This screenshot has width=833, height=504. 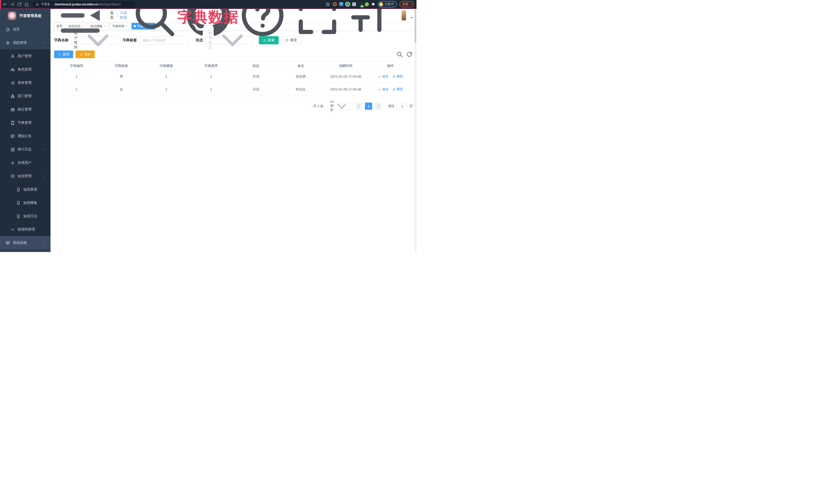 I want to click on table-cell-status: 开启, so click(x=256, y=89).